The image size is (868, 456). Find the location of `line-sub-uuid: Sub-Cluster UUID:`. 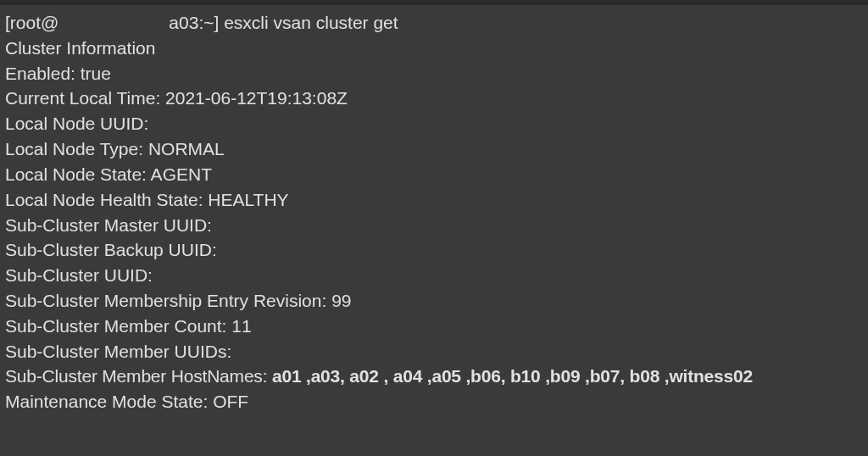

line-sub-uuid: Sub-Cluster UUID: is located at coordinates (434, 275).